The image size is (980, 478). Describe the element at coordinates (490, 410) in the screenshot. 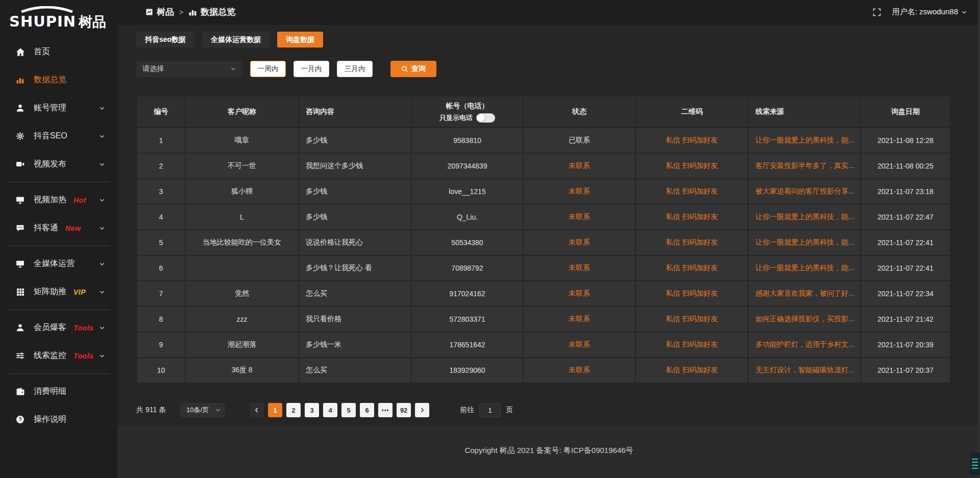

I see `goto-page-input` at that location.